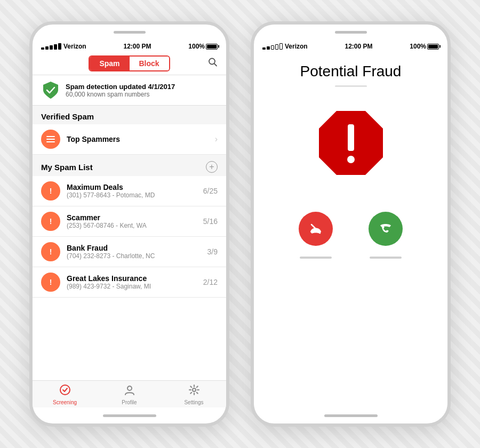 The image size is (480, 448). Describe the element at coordinates (212, 47) in the screenshot. I see `battery-fill` at that location.